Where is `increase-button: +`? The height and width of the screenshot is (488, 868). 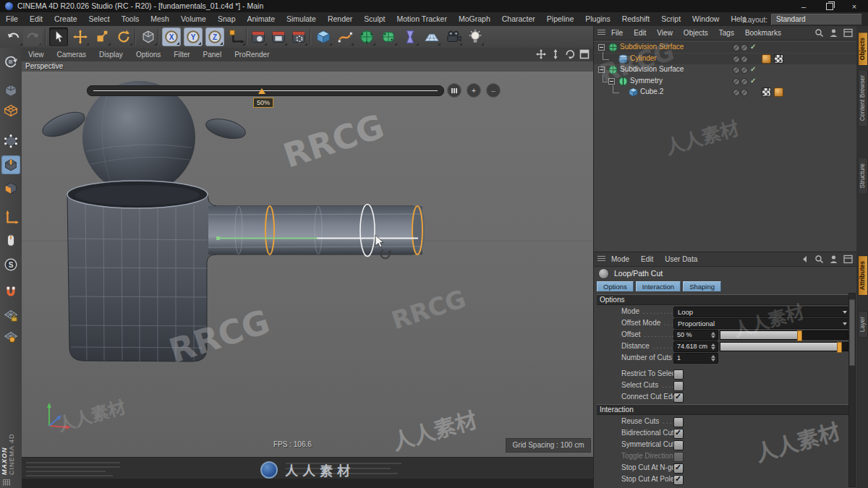 increase-button: + is located at coordinates (474, 90).